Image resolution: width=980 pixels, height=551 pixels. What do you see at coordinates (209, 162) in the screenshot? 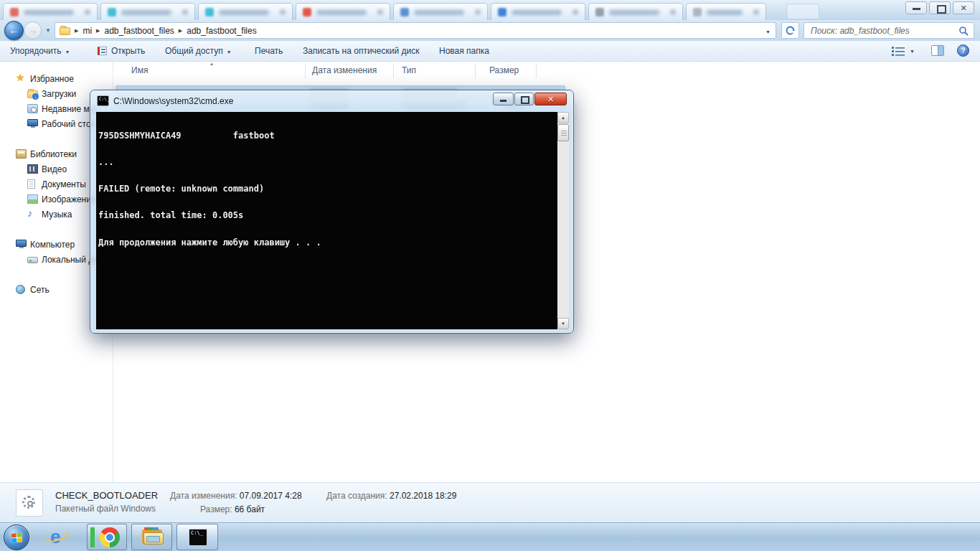
I see `cmd-line: ...` at bounding box center [209, 162].